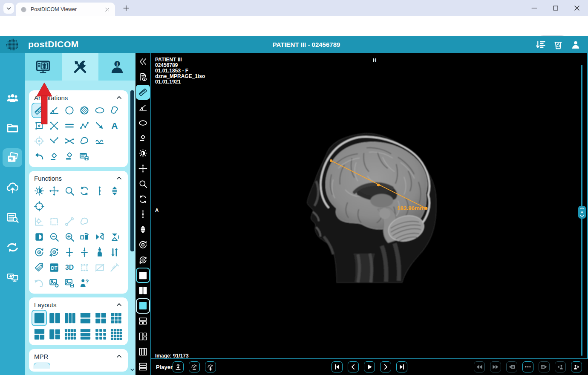 This screenshot has width=588, height=375. I want to click on previous-image-icon, so click(353, 367).